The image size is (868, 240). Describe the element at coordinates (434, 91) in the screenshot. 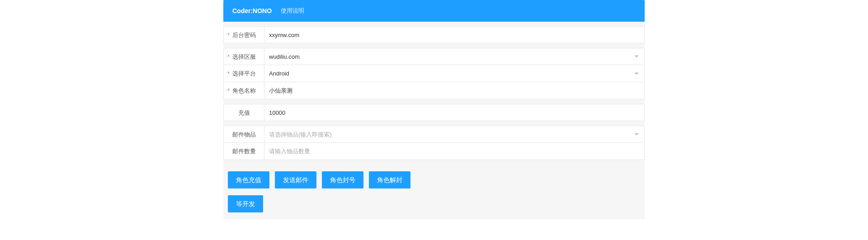

I see `rolename-row: * 角色名称` at that location.